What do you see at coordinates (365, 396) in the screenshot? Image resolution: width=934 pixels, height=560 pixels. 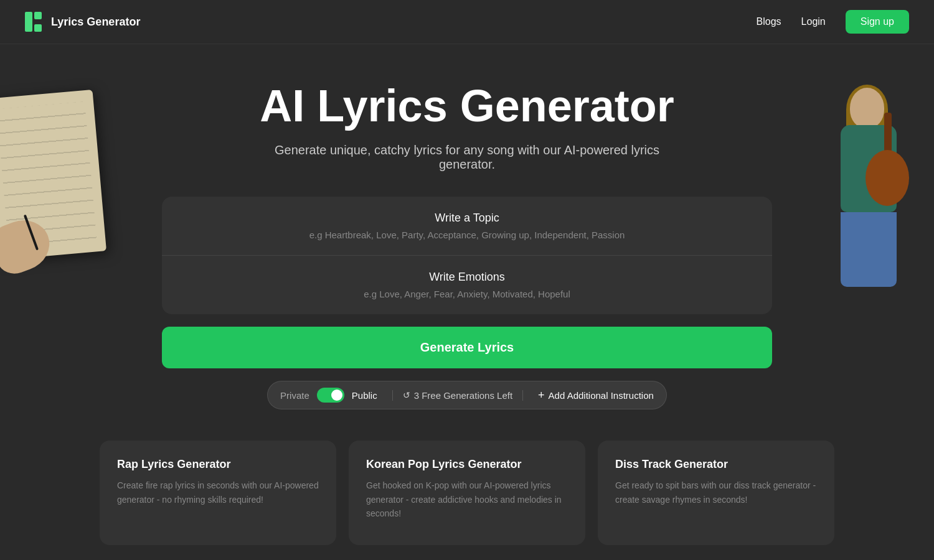 I see `public-label: Public` at bounding box center [365, 396].